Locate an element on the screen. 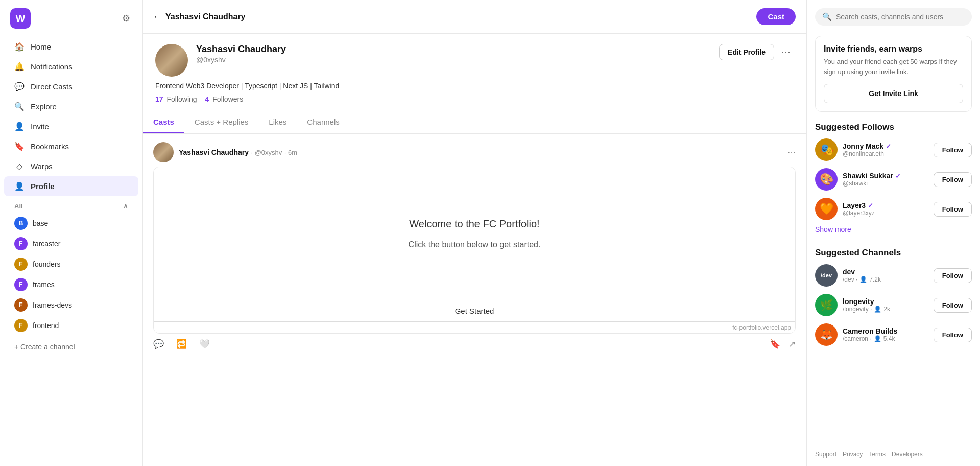 The height and width of the screenshot is (466, 980). sidebar-item-label: Explore is located at coordinates (44, 106).